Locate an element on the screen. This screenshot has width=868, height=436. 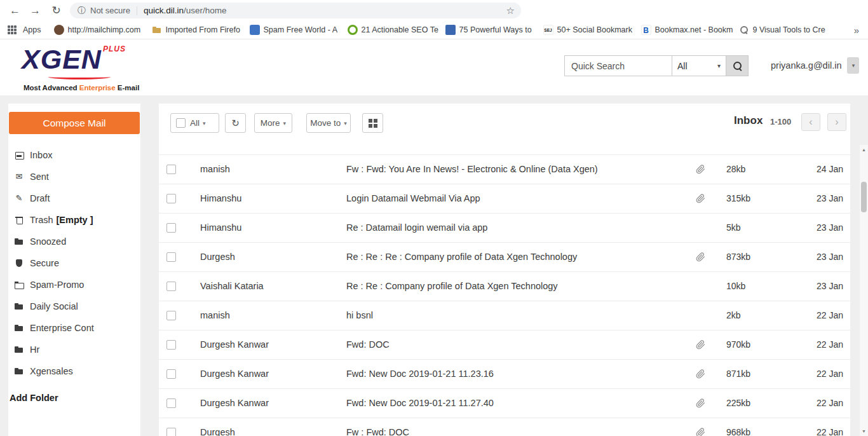
email-subject: hi bsnl is located at coordinates (520, 315).